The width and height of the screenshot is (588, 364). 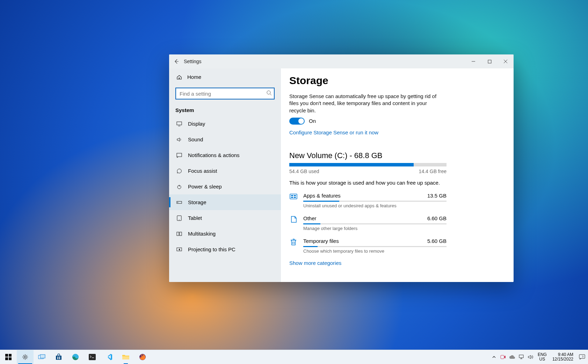 I want to click on category-name: Temporary files, so click(x=321, y=241).